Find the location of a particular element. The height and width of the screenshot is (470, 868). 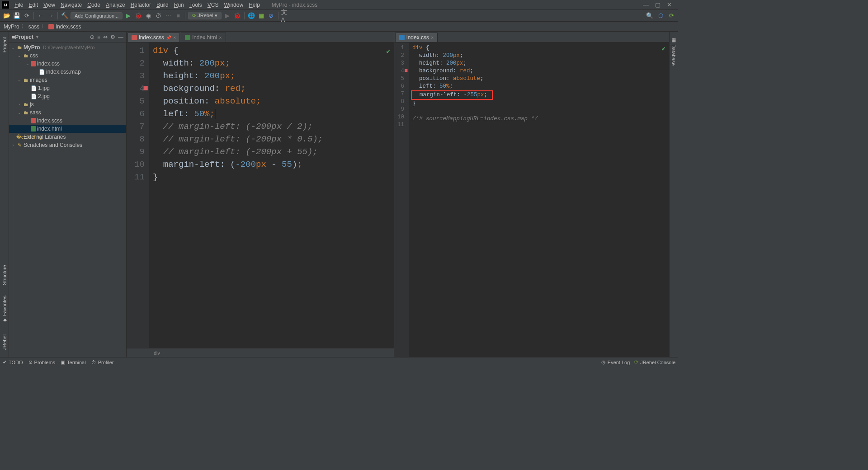

terminal-tool: ▣ Terminal is located at coordinates (73, 362).